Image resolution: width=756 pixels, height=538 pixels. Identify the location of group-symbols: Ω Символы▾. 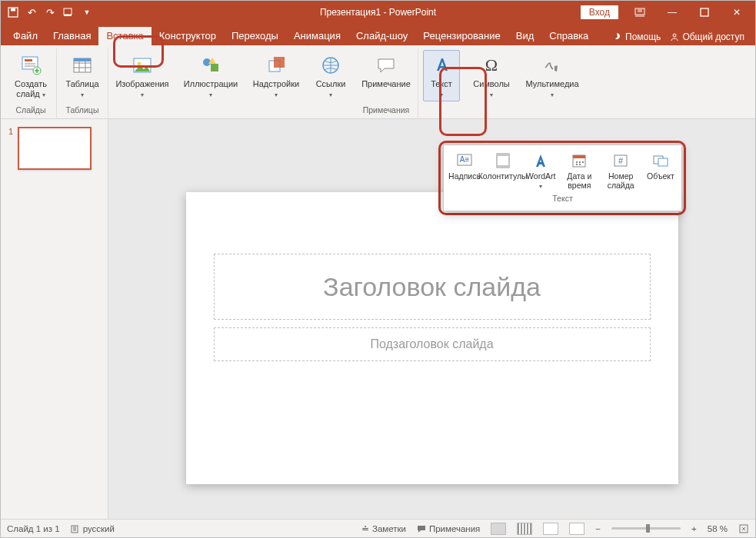
(491, 83).